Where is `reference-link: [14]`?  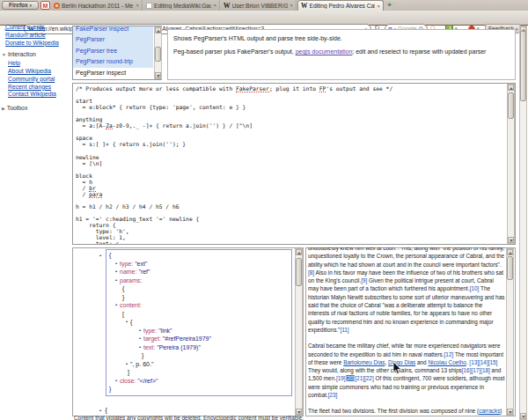
reference-link: [14] is located at coordinates (484, 363).